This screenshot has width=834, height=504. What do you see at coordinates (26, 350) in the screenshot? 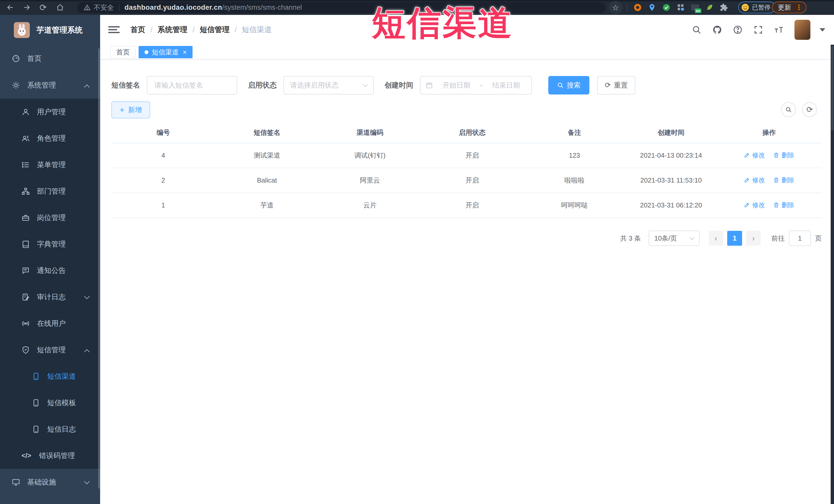
I see `shield-icon` at bounding box center [26, 350].